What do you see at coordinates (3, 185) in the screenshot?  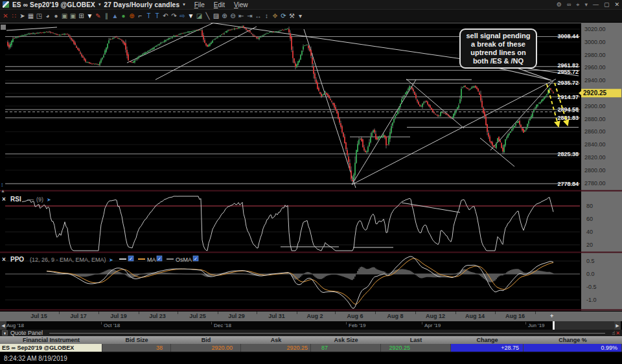 I see `scroll-marker-icon: ↕` at bounding box center [3, 185].